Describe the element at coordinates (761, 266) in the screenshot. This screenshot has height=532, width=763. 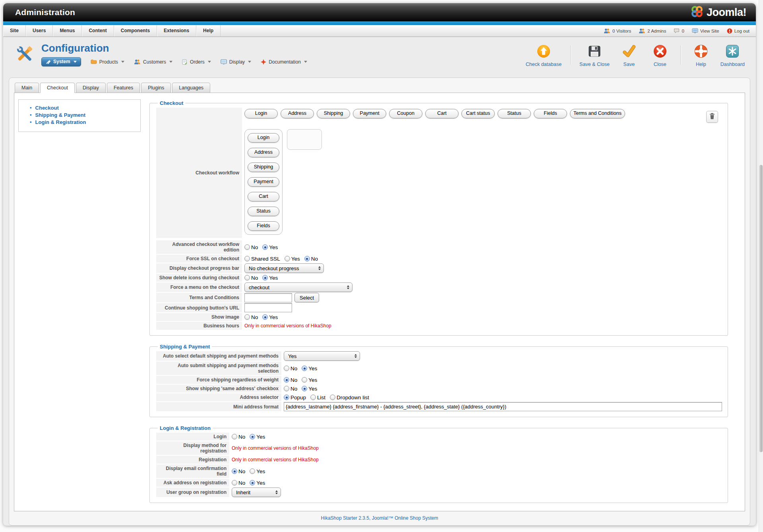
I see `scrollbar` at that location.